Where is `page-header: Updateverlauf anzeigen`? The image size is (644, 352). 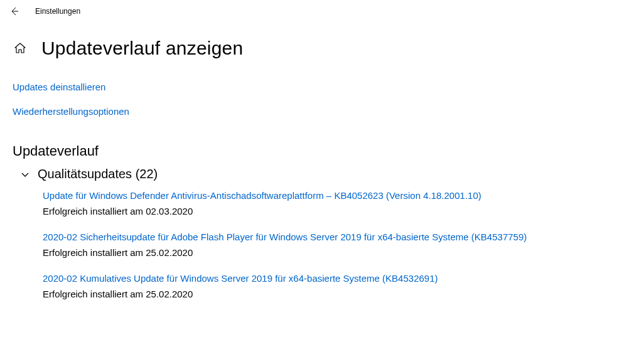
page-header: Updateverlauf anzeigen is located at coordinates (322, 48).